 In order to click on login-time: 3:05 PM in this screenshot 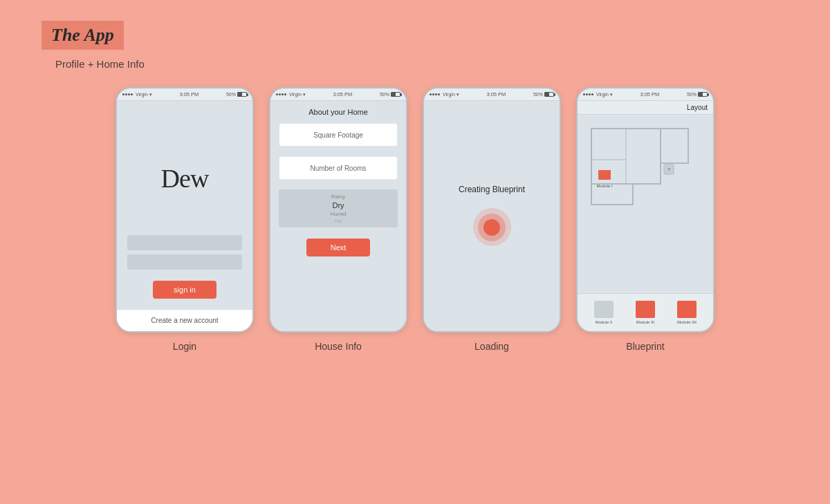, I will do `click(189, 94)`.